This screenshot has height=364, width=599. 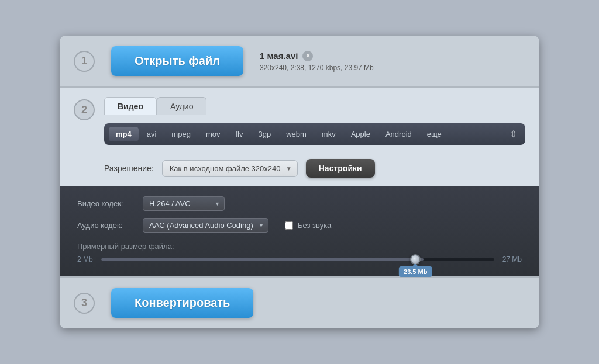 What do you see at coordinates (213, 134) in the screenshot?
I see `format-mov: mov` at bounding box center [213, 134].